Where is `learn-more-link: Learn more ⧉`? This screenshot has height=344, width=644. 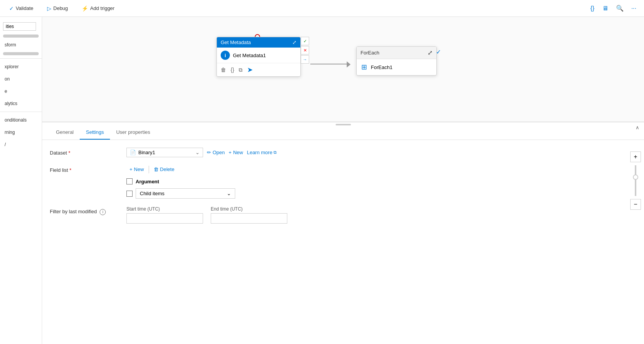 learn-more-link: Learn more ⧉ is located at coordinates (261, 153).